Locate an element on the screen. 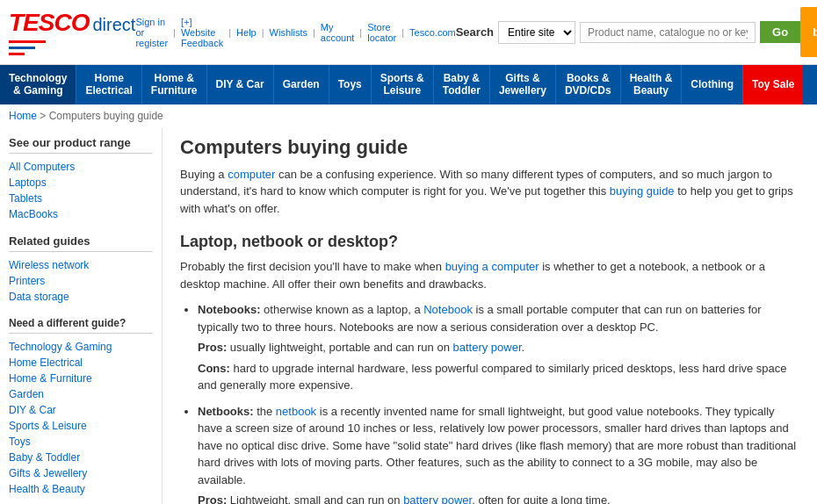 The image size is (817, 504). search-go-button: Go is located at coordinates (780, 32).